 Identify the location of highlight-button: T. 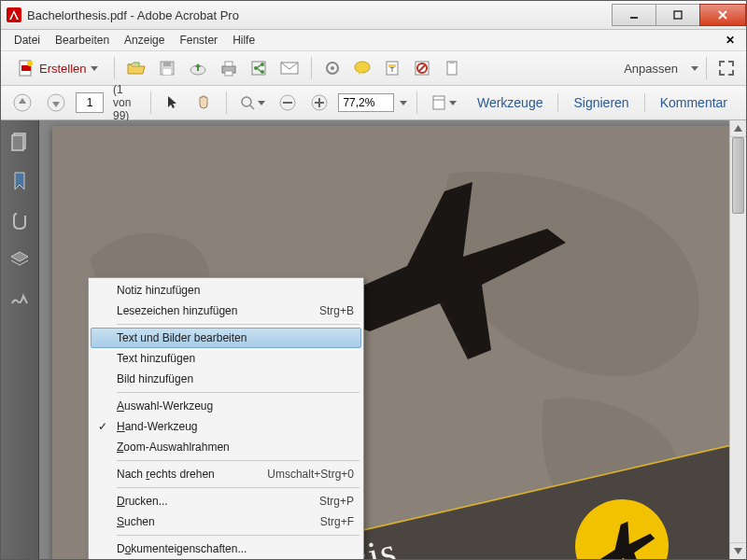
(392, 68).